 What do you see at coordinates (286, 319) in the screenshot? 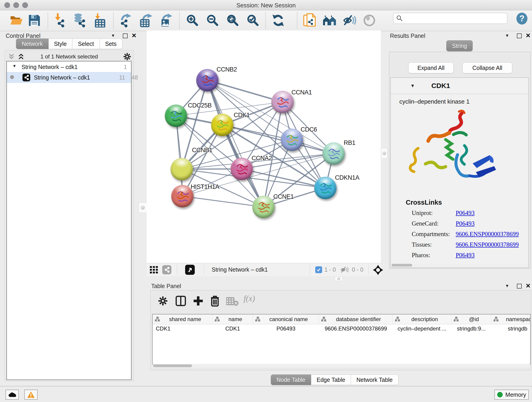
I see `column-header-canonical-name: canonical name` at bounding box center [286, 319].